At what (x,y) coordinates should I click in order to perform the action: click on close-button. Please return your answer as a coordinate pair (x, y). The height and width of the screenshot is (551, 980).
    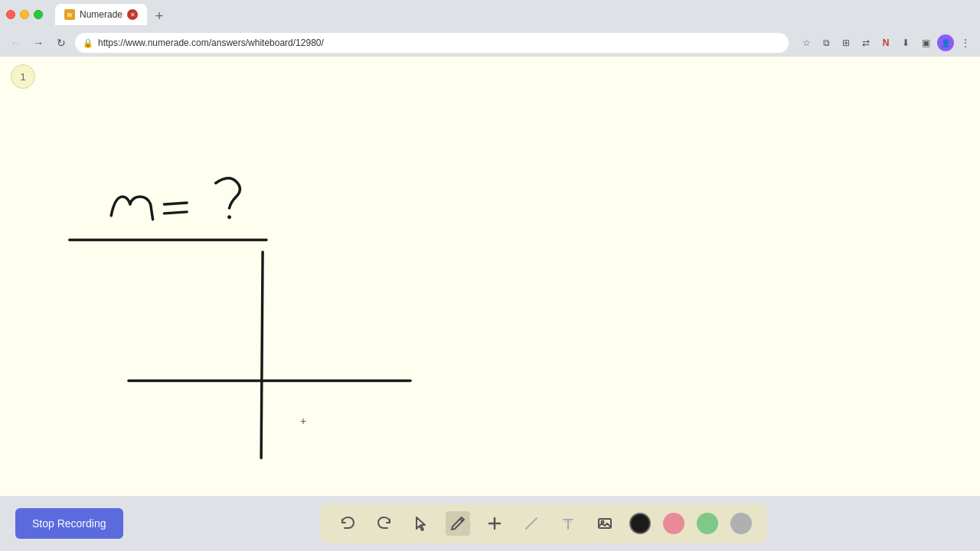
    Looking at the image, I should click on (11, 15).